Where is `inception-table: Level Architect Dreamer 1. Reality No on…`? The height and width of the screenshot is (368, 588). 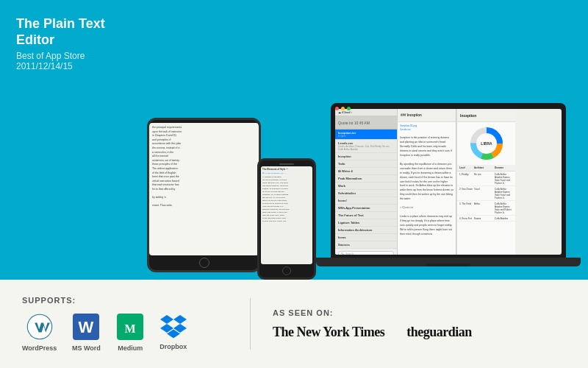
inception-table: Level Architect Dreamer 1. Reality No on… is located at coordinates (487, 193).